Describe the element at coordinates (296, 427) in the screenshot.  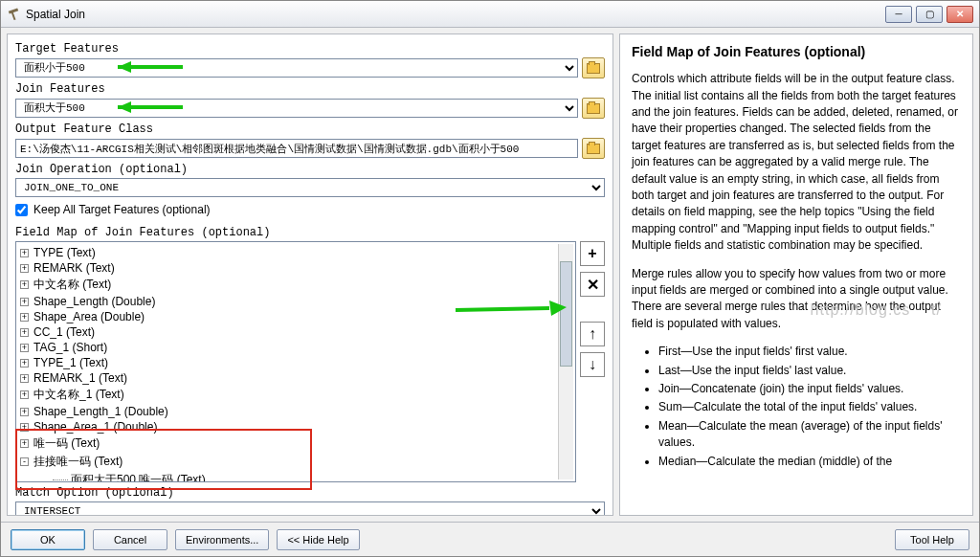
I see `tree-item: +Shape_Area_1 (Double)` at that location.